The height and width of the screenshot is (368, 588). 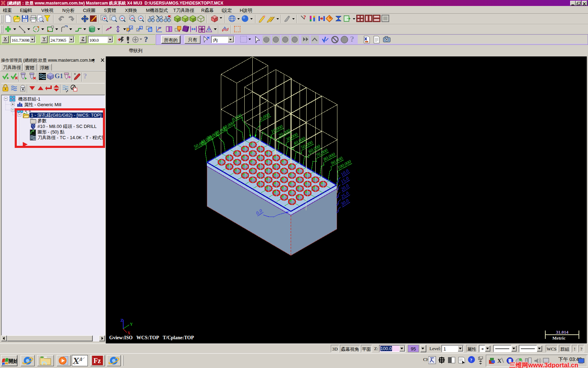 What do you see at coordinates (122, 320) in the screenshot?
I see `svg-text: Z` at bounding box center [122, 320].